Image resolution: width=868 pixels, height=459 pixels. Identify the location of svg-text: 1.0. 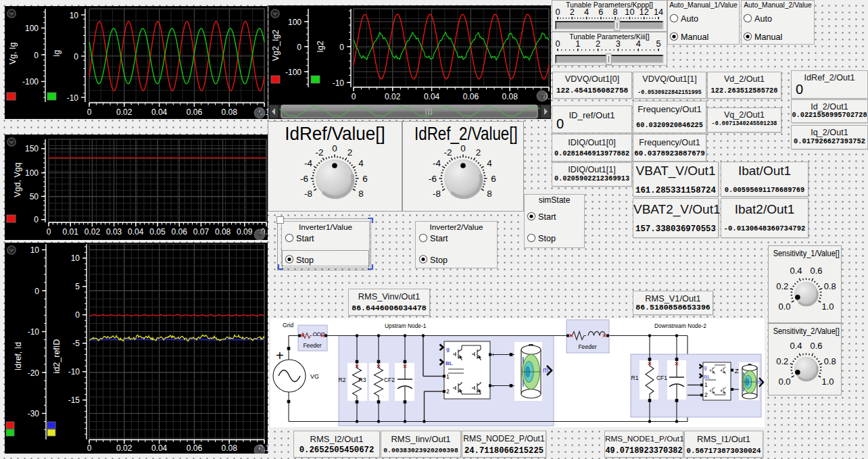
(827, 381).